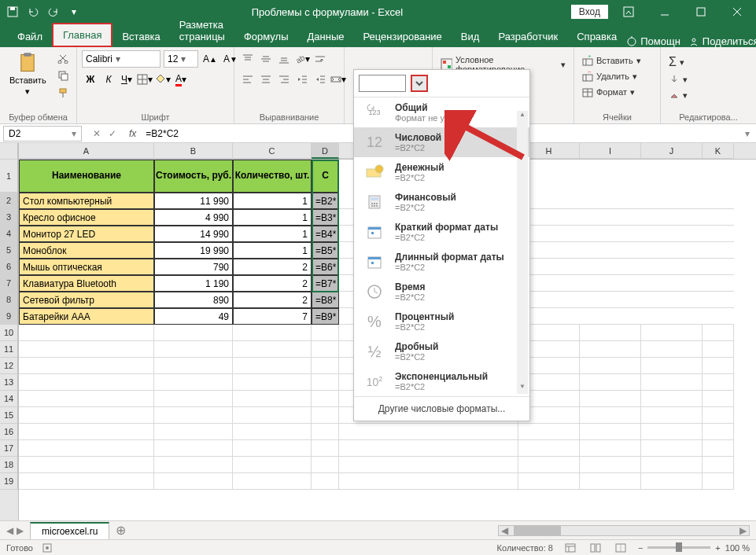 The image size is (756, 555). Describe the element at coordinates (640, 548) in the screenshot. I see `zoom-out-icon: −` at that location.